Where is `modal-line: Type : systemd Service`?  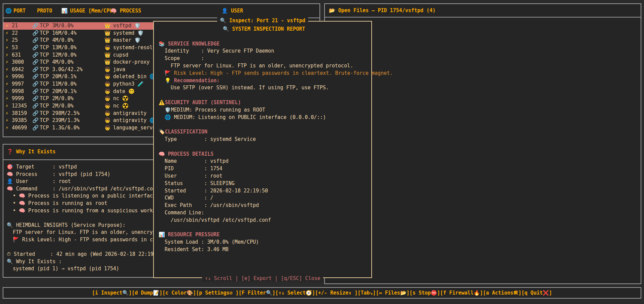 modal-line: Type : systemd Service is located at coordinates (264, 140).